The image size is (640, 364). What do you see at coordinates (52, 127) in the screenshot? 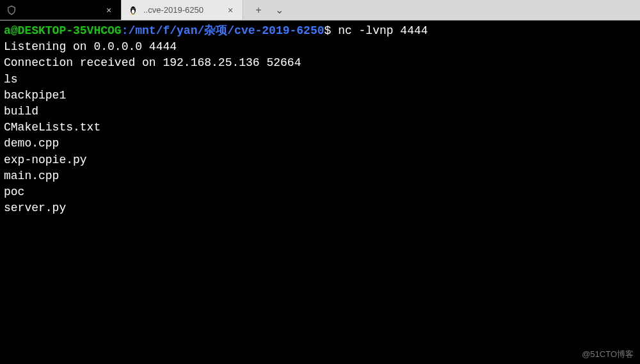
I see `output-line: CMakeLists.txt` at bounding box center [52, 127].